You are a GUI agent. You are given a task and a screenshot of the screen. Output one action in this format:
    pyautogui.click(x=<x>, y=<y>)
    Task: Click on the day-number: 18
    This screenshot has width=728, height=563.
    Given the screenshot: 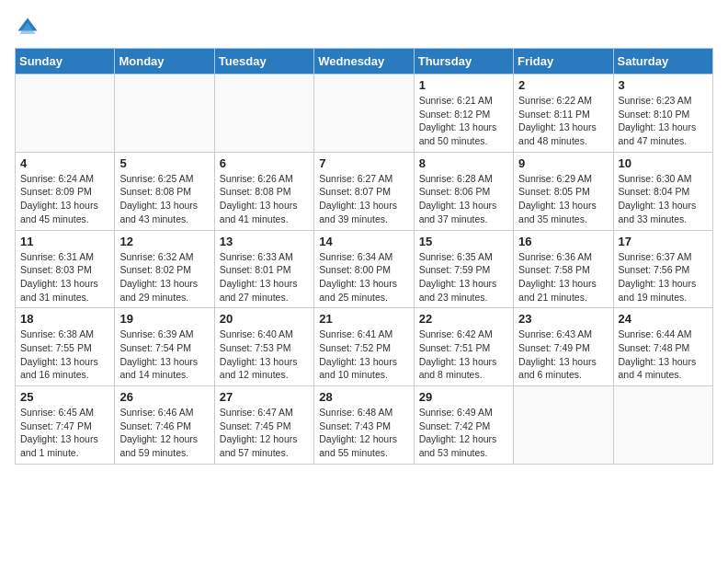 What is the action you would take?
    pyautogui.click(x=64, y=318)
    